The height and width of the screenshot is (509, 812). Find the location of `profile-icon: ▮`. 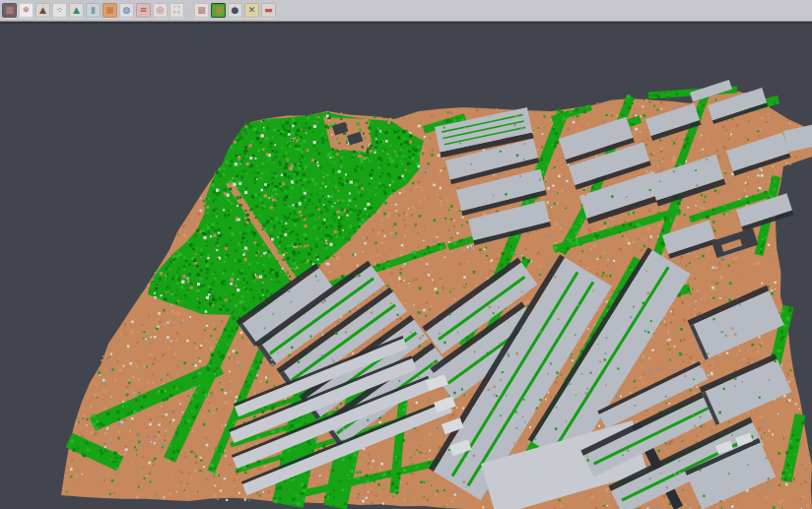

profile-icon: ▮ is located at coordinates (93, 10).